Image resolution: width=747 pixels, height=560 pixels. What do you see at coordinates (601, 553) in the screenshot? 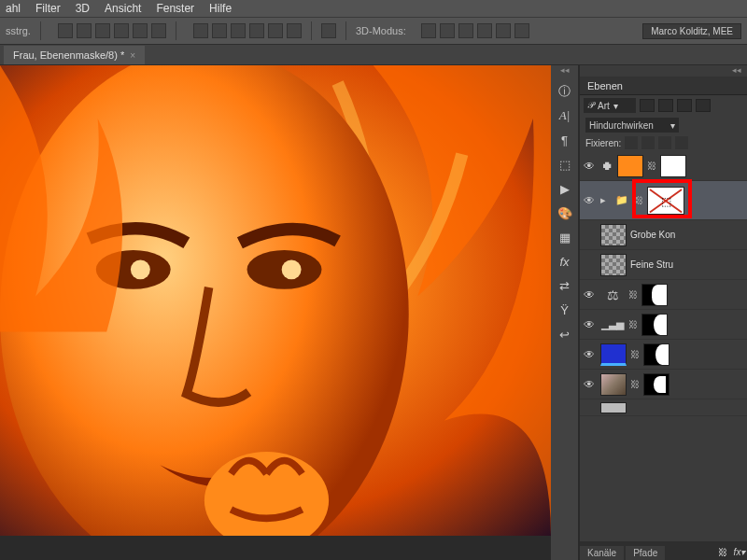
I see `channels-tab: Kanäle` at bounding box center [601, 553].